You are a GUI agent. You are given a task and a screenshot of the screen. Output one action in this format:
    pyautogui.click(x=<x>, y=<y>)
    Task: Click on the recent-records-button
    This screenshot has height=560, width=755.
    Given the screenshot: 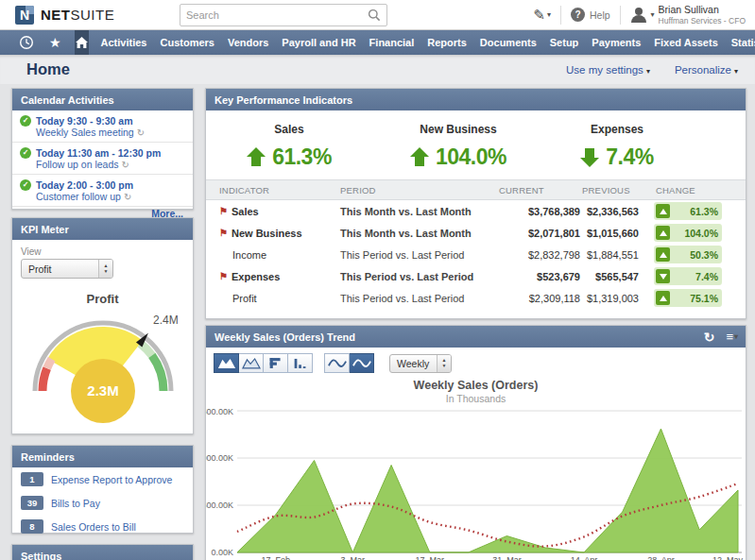 What is the action you would take?
    pyautogui.click(x=26, y=42)
    